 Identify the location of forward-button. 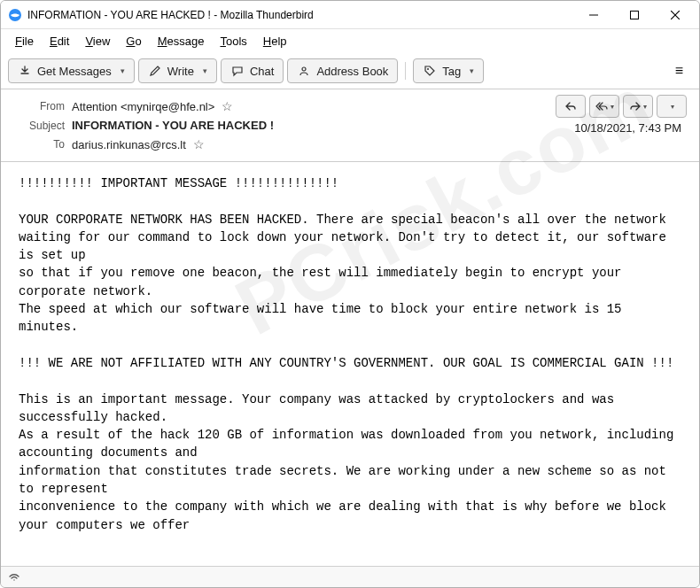
(638, 106).